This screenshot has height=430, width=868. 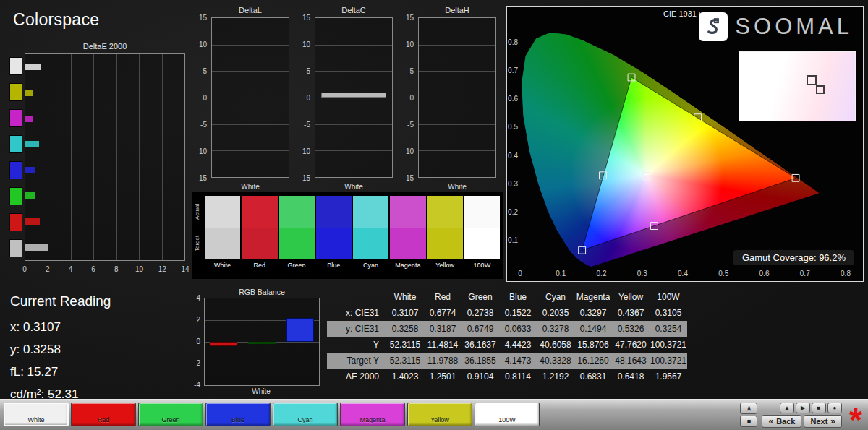 I want to click on deltaE-swatch-green, so click(x=16, y=197).